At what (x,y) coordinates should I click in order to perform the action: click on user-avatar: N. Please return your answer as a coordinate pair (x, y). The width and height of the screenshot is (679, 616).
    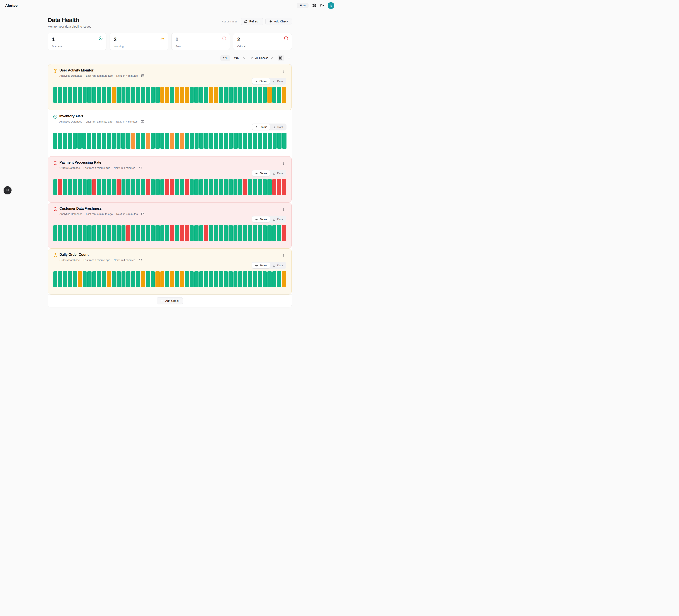
    Looking at the image, I should click on (331, 5).